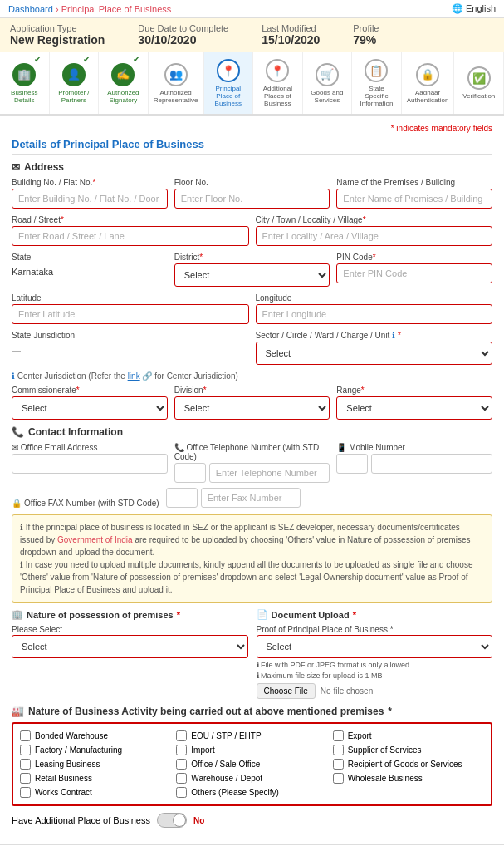 The height and width of the screenshot is (851, 504). What do you see at coordinates (130, 615) in the screenshot?
I see `nature-panel-title: 🏢 Nature of possession of premises *` at bounding box center [130, 615].